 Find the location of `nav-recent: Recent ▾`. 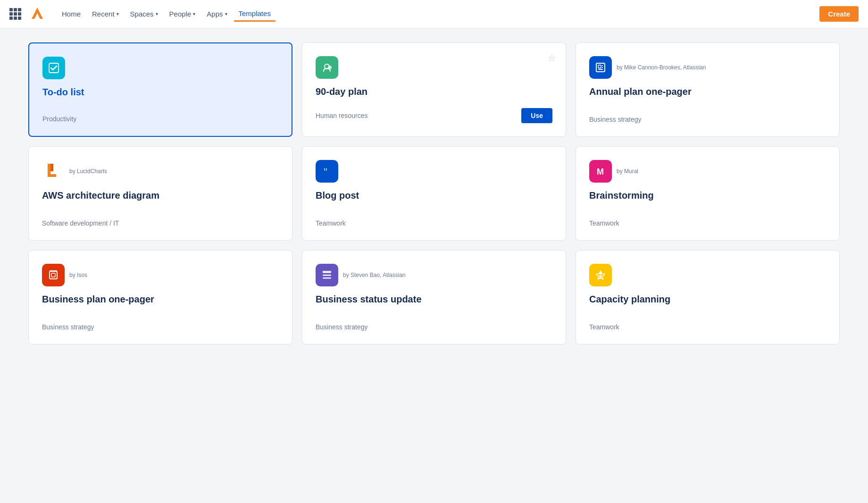

nav-recent: Recent ▾ is located at coordinates (106, 14).